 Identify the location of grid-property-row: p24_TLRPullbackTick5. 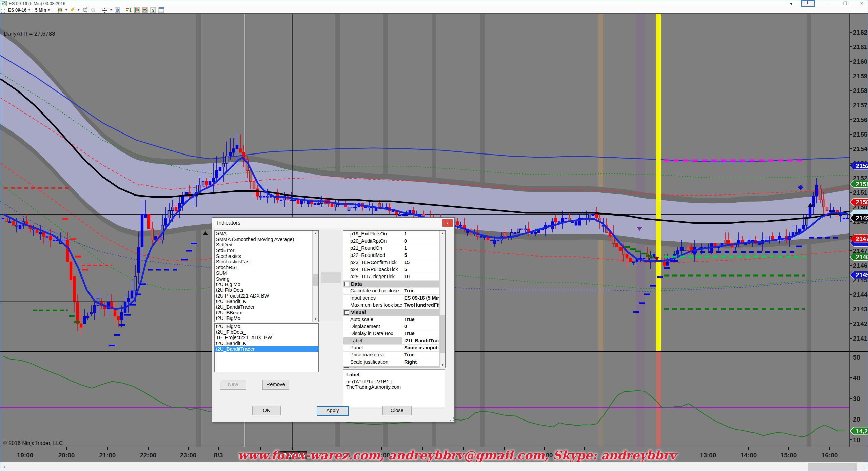
(394, 270).